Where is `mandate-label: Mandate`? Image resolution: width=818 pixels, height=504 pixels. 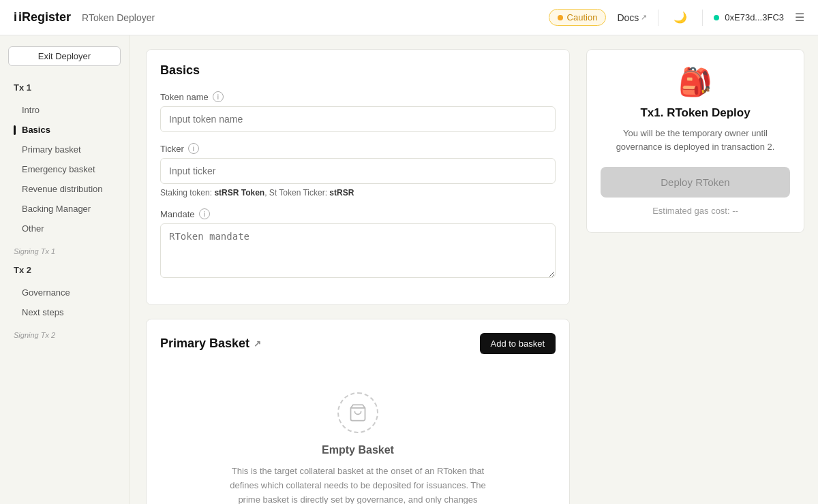 mandate-label: Mandate is located at coordinates (177, 214).